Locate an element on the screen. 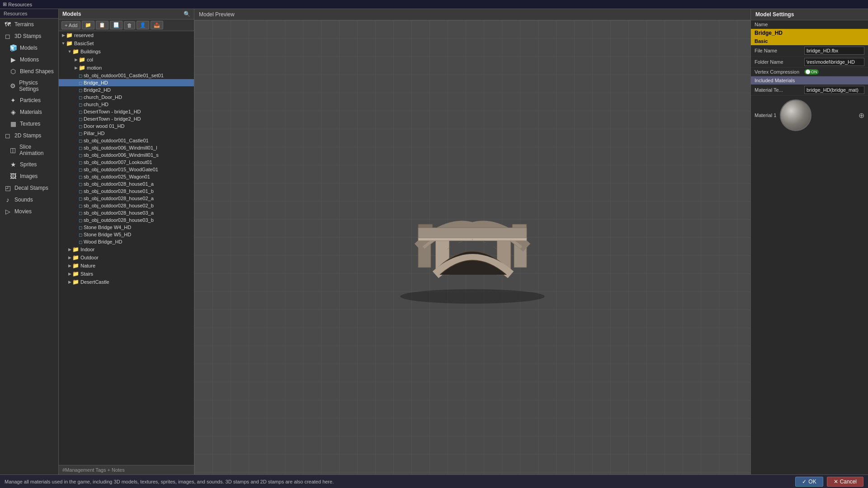  tree-item-deserttown---bridge1-hd: ◻DesertTown - bridge1_HD is located at coordinates (127, 112).